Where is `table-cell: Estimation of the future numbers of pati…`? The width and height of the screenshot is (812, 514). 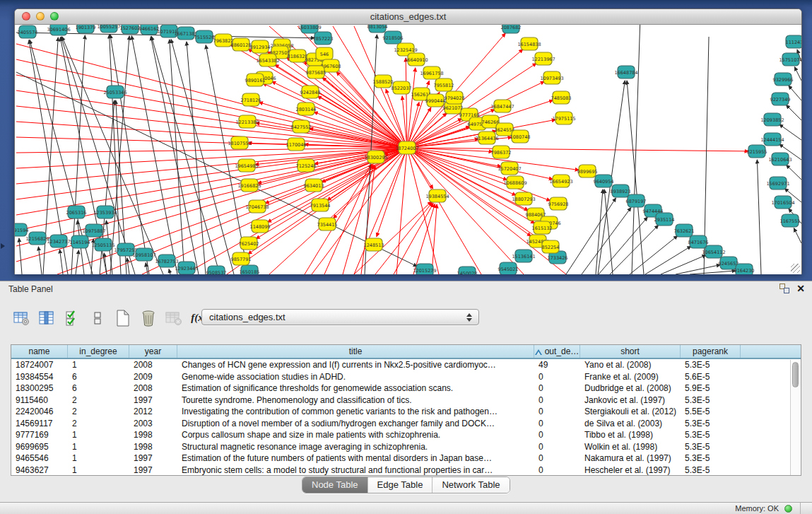 table-cell: Estimation of the future numbers of pati… is located at coordinates (356, 458).